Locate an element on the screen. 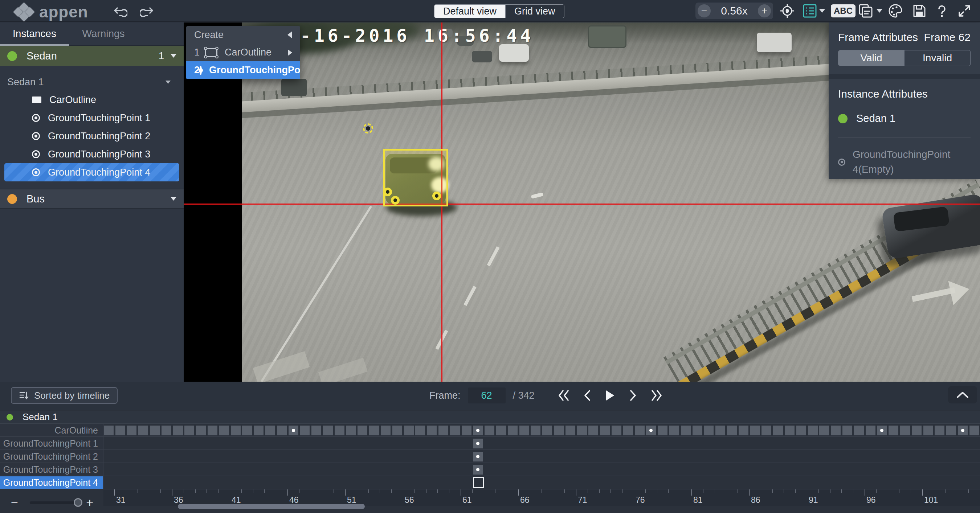 The image size is (980, 513). timeline-zoom-out: − is located at coordinates (18, 503).